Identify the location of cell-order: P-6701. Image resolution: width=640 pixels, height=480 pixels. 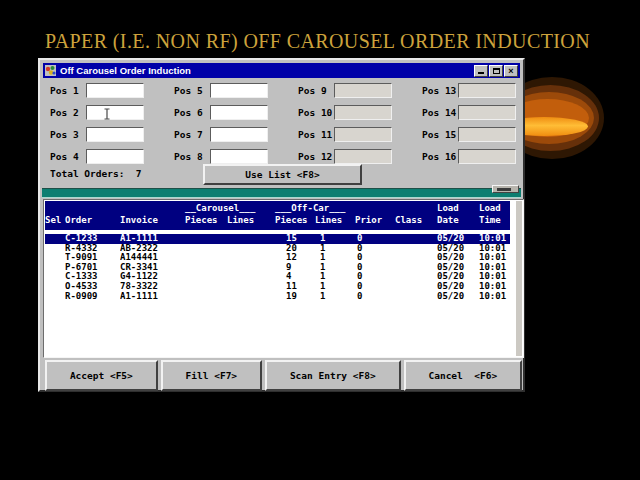
(92, 268).